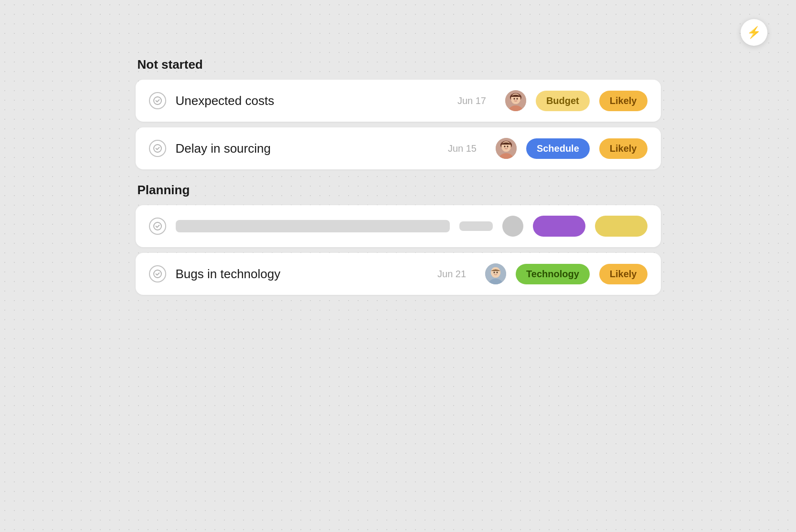 Image resolution: width=796 pixels, height=532 pixels. What do you see at coordinates (563, 101) in the screenshot?
I see `tag-budget: Budget` at bounding box center [563, 101].